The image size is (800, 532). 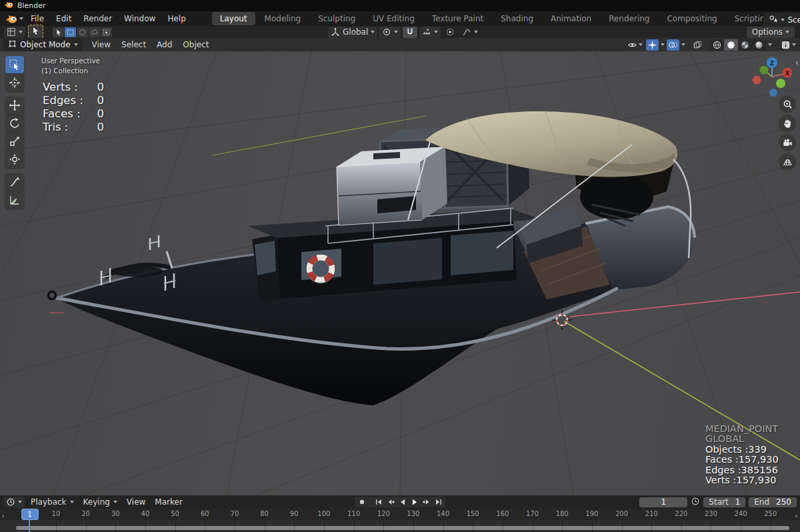 I want to click on pivot-stats-overlay: MEDIAN_POINTGLOBALObjects :339Faces :157…, so click(x=742, y=455).